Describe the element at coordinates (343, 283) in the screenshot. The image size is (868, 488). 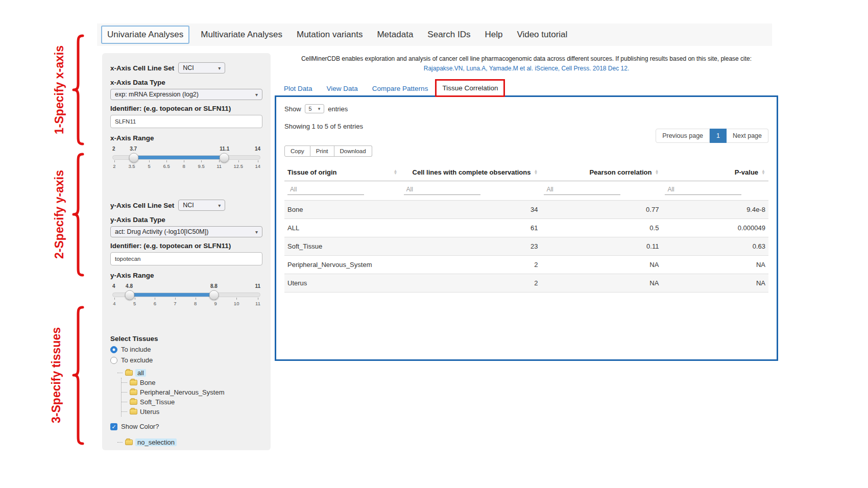
I see `cell-tissue: Uterus` at that location.